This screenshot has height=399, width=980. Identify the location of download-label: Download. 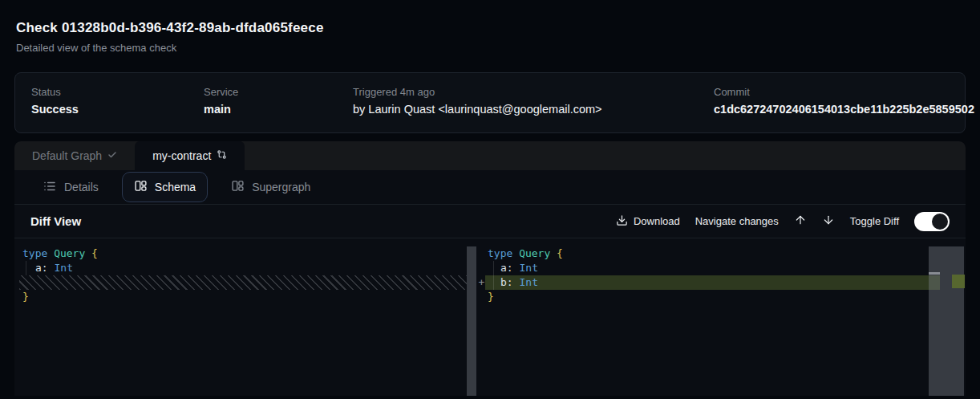
(657, 222).